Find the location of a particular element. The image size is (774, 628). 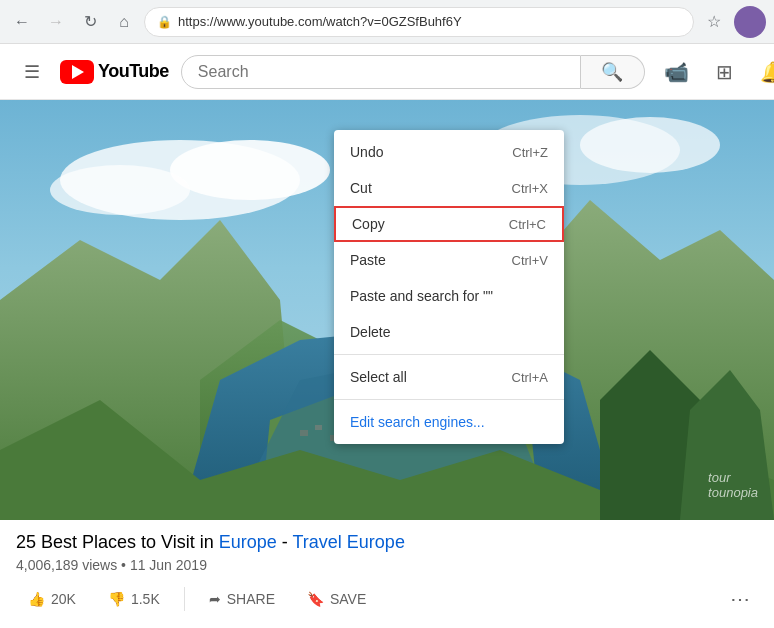

action-separator is located at coordinates (184, 599).